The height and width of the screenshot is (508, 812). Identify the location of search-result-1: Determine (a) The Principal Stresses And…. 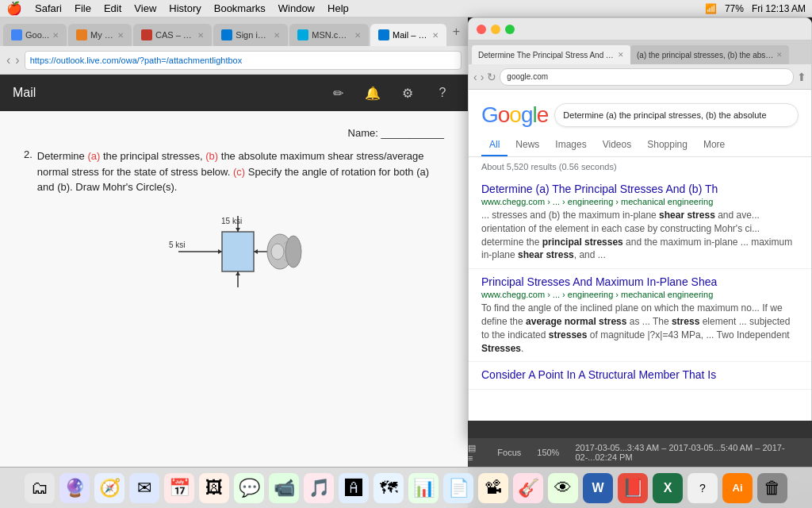
(640, 222).